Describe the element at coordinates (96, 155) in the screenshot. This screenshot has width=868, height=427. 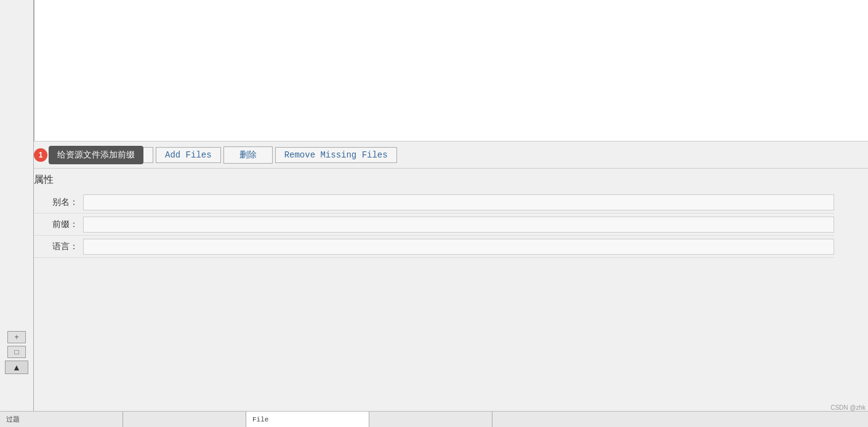
I see `tooltip-text: 给资源文件添加前缀` at that location.